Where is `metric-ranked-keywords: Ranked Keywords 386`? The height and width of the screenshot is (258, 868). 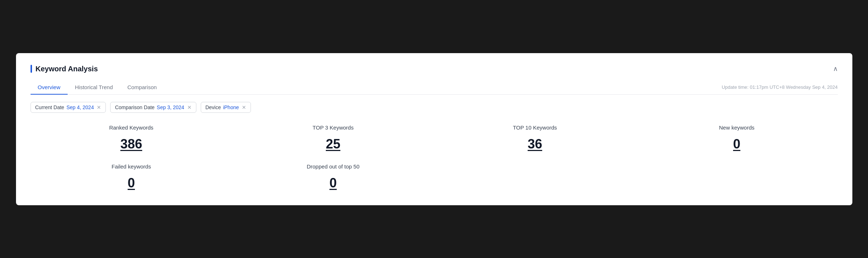
metric-ranked-keywords: Ranked Keywords 386 is located at coordinates (132, 138).